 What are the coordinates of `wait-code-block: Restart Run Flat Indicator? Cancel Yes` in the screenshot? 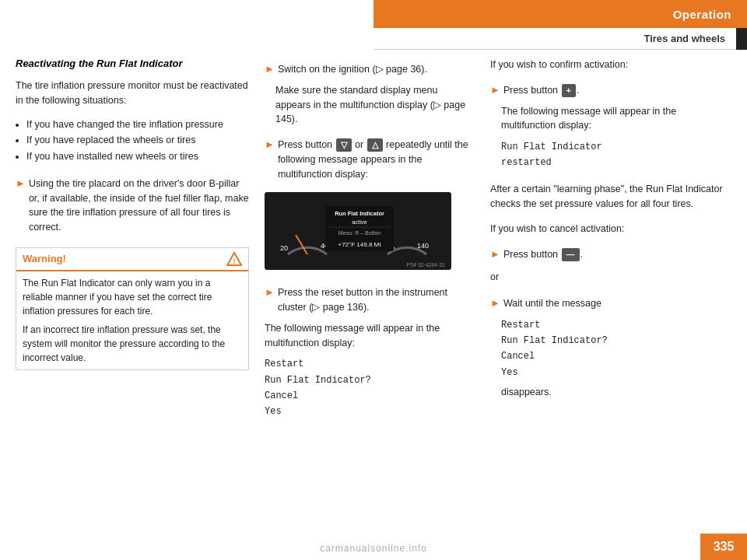 It's located at (616, 349).